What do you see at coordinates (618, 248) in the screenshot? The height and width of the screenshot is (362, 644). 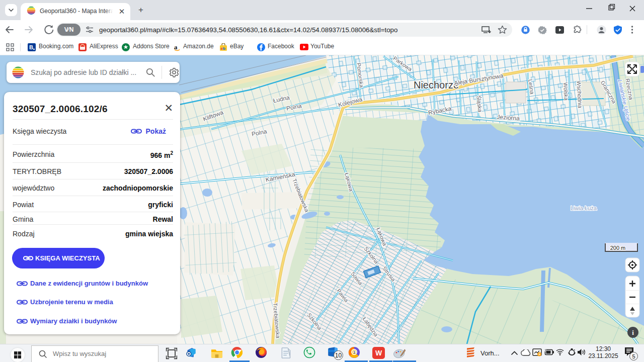 I see `svg-text: 200 m` at bounding box center [618, 248].